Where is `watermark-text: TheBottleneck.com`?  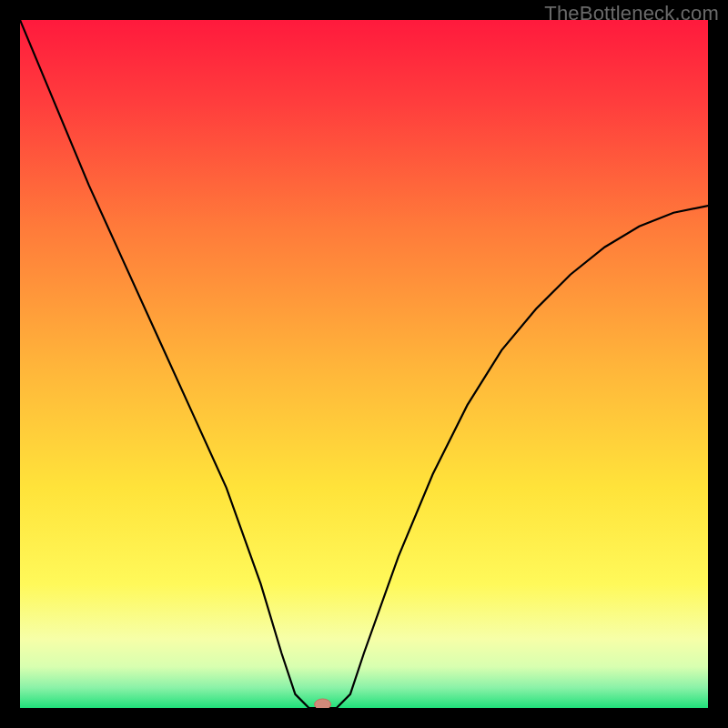
watermark-text: TheBottleneck.com is located at coordinates (632, 14).